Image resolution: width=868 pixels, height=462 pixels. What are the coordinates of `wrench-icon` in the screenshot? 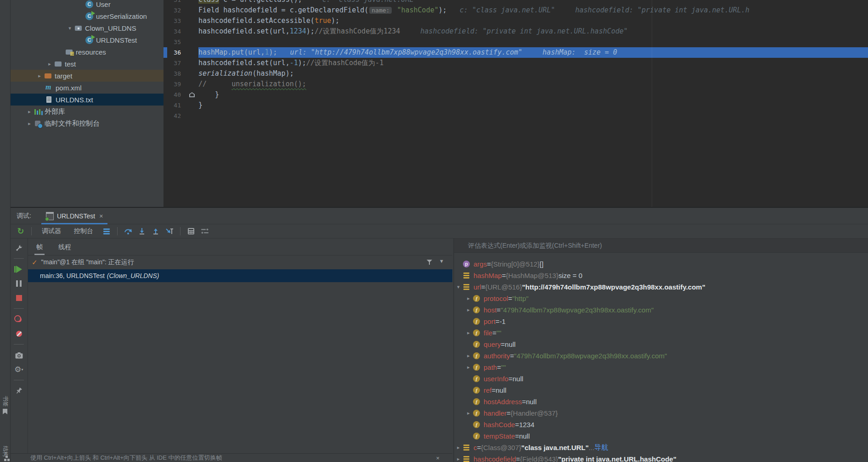 It's located at (19, 248).